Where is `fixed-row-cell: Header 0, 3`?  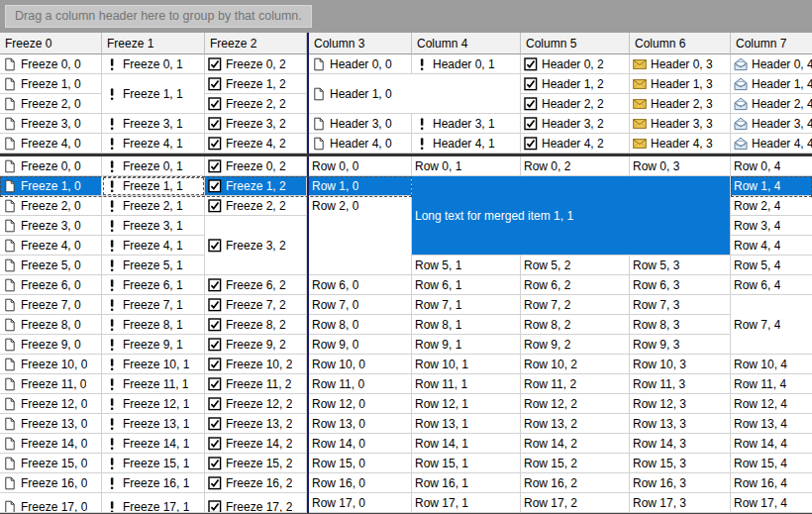
fixed-row-cell: Header 0, 3 is located at coordinates (680, 64).